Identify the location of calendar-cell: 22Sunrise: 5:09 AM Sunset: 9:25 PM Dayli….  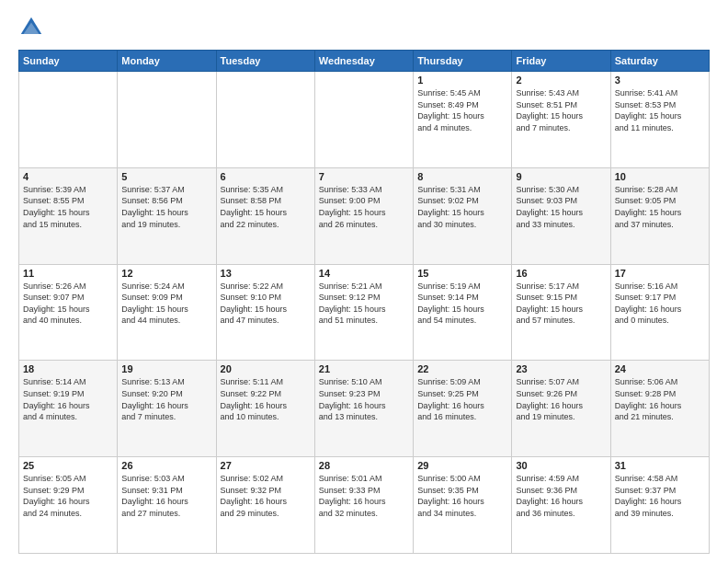
(463, 408).